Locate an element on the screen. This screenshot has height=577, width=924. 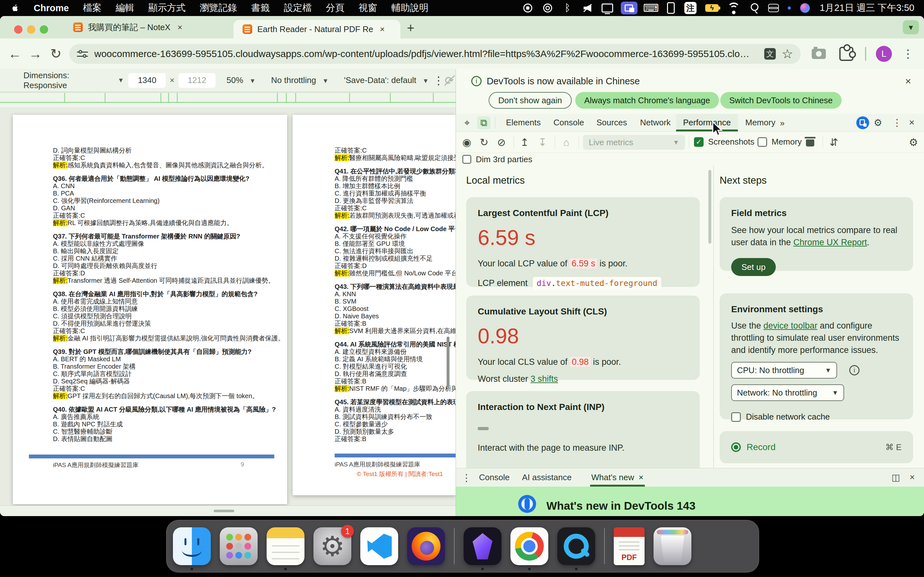
menu-clock: 1月21日 週三 下午3:50 is located at coordinates (867, 8).